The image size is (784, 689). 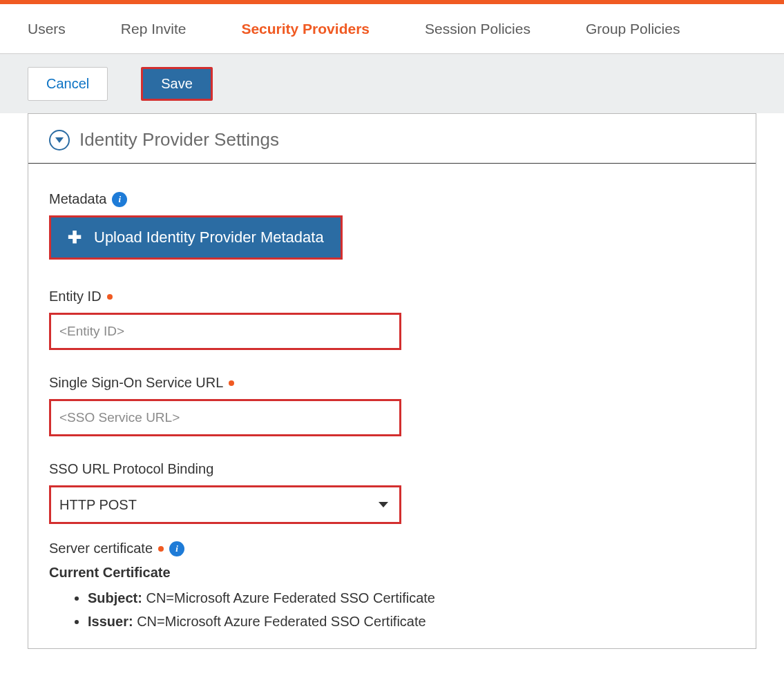 I want to click on certificate-issuer-key: Issuer:, so click(x=111, y=621).